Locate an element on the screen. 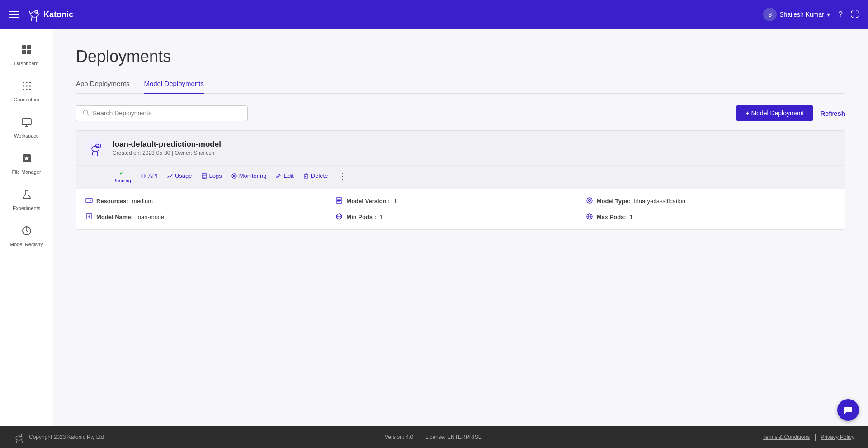 The image size is (868, 448). tab-model-deployments: Model Deployments is located at coordinates (174, 87).